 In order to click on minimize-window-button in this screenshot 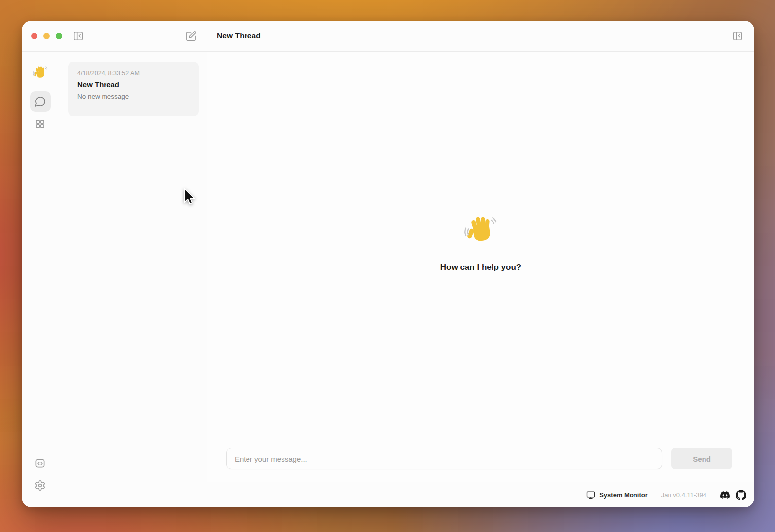, I will do `click(46, 36)`.